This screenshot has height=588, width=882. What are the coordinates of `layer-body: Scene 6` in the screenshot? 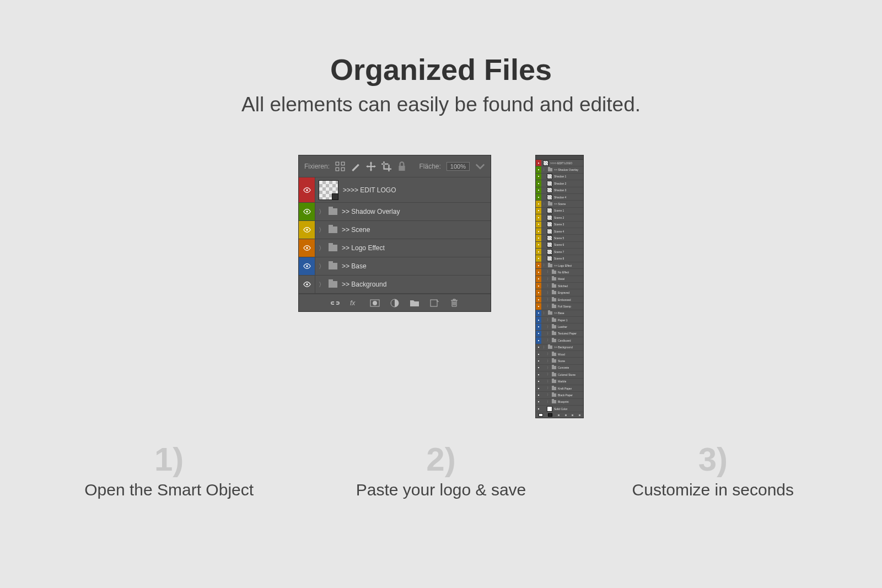 It's located at (562, 245).